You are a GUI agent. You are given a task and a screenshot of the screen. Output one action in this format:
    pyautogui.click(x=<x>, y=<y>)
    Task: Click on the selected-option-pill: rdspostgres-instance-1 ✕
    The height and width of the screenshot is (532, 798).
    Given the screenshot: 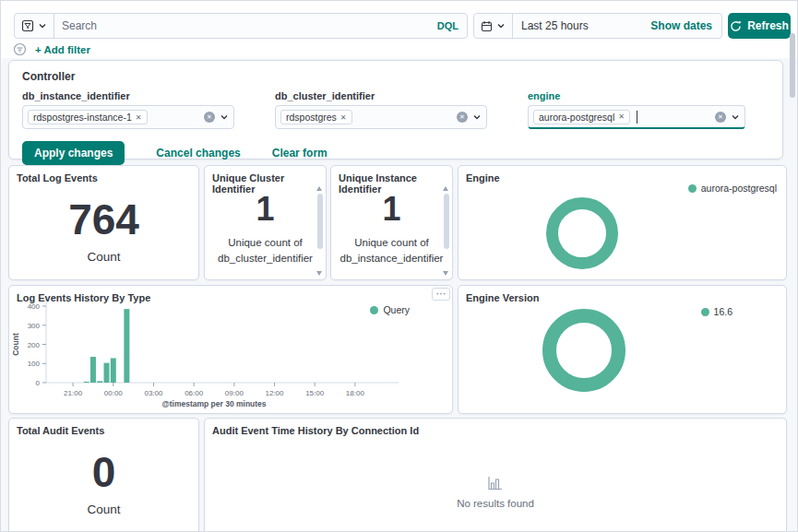 What is the action you would take?
    pyautogui.click(x=88, y=117)
    